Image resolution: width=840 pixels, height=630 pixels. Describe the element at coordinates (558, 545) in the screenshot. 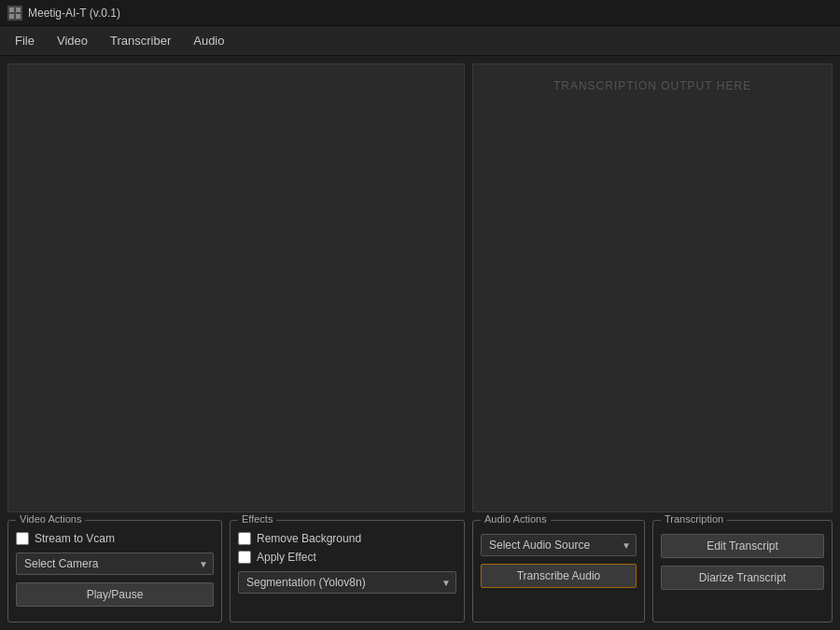

I see `select-audio-source-dropdown: Select Audio Source` at that location.